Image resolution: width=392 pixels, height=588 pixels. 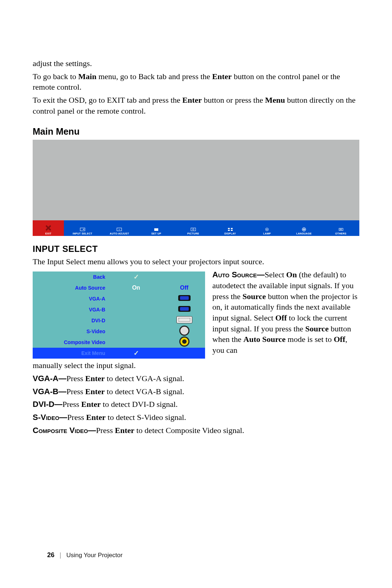 What do you see at coordinates (267, 229) in the screenshot?
I see `lamp-icon` at bounding box center [267, 229].